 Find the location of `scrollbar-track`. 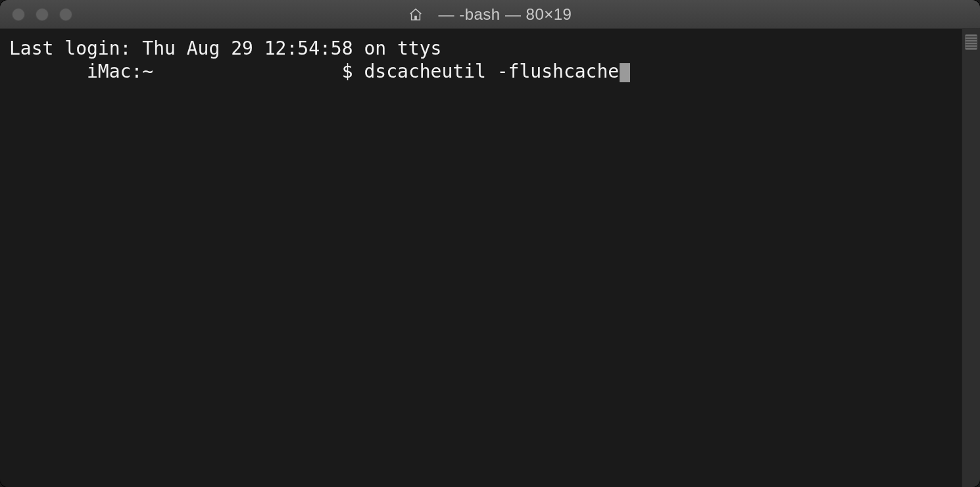

scrollbar-track is located at coordinates (971, 258).